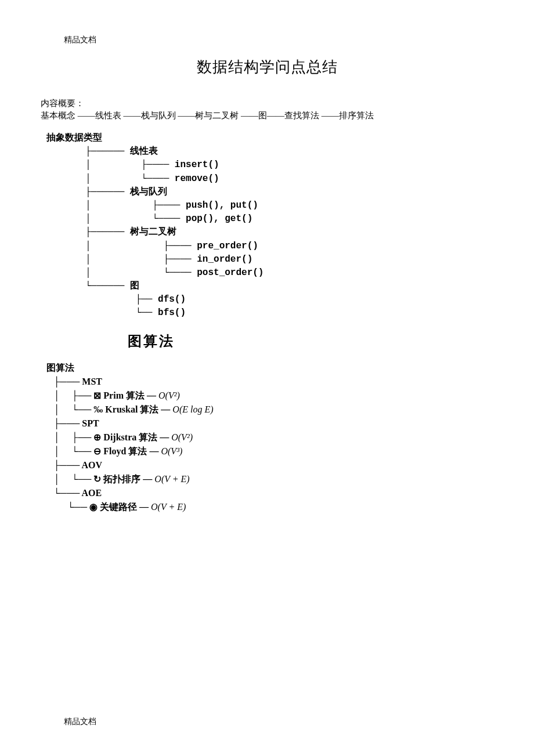 The image size is (534, 756). What do you see at coordinates (222, 205) in the screenshot?
I see `tree-push-put: push(), put()` at bounding box center [222, 205].